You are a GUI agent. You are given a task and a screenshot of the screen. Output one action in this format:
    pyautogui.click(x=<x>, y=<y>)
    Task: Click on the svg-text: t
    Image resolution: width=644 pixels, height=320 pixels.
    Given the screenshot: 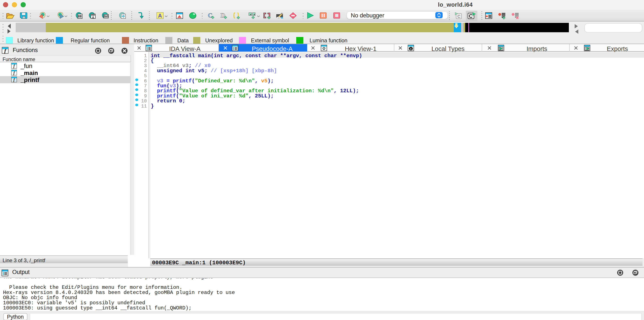 What is the action you would take?
    pyautogui.click(x=411, y=49)
    